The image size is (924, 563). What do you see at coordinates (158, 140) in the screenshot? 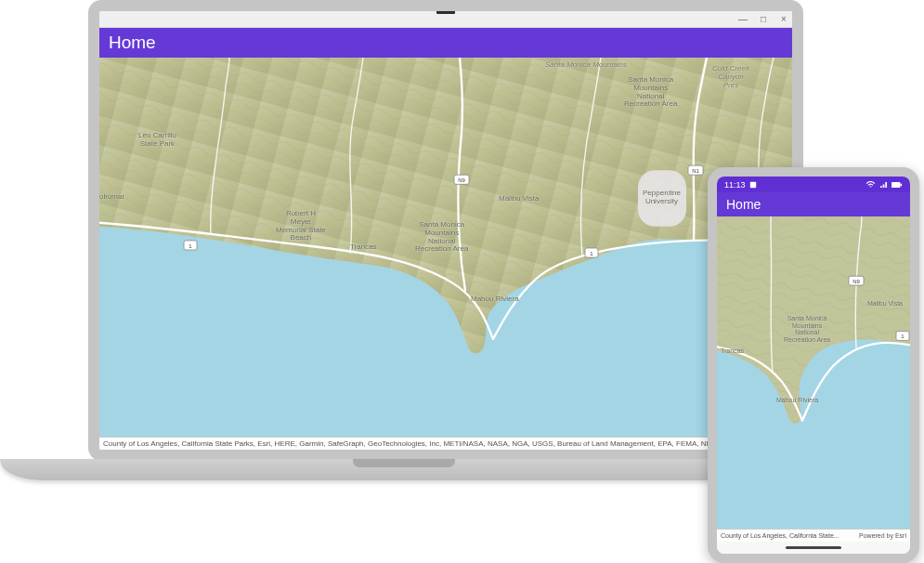
I see `map-label-leo-carrillo: Leo Carrillo State Park` at bounding box center [158, 140].